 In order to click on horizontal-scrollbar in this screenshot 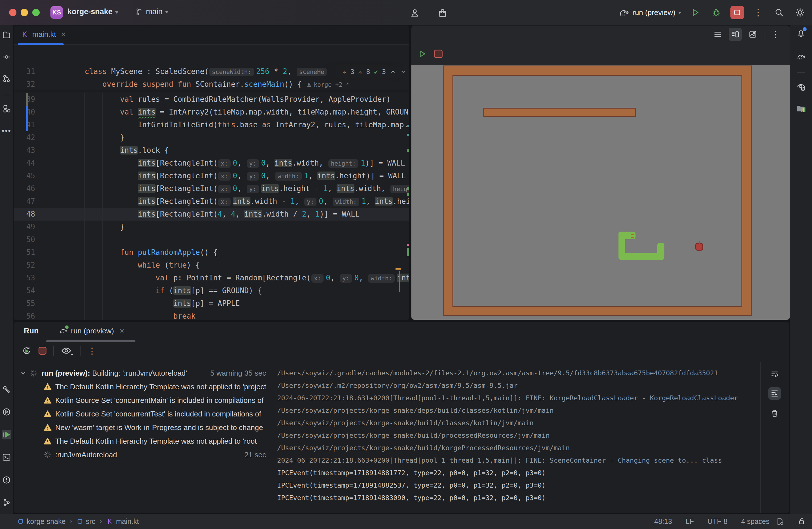, I will do `click(91, 341)`.